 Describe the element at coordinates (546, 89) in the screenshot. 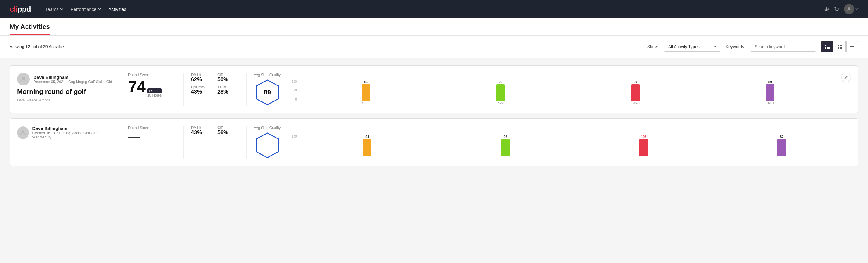

I see `avg-shot-quality-section: Avg Shot Quality 89 100 50 0` at that location.